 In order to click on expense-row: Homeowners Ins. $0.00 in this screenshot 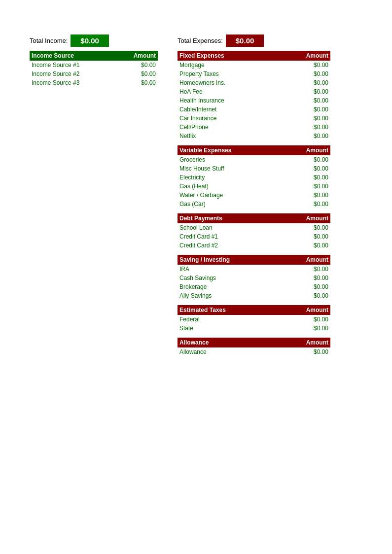, I will do `click(254, 83)`.